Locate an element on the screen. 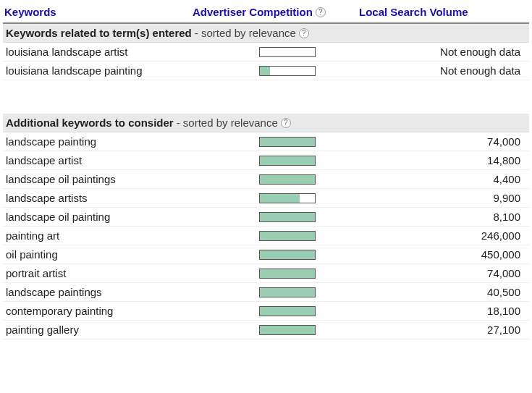 This screenshot has height=393, width=532. spacer is located at coordinates (266, 97).